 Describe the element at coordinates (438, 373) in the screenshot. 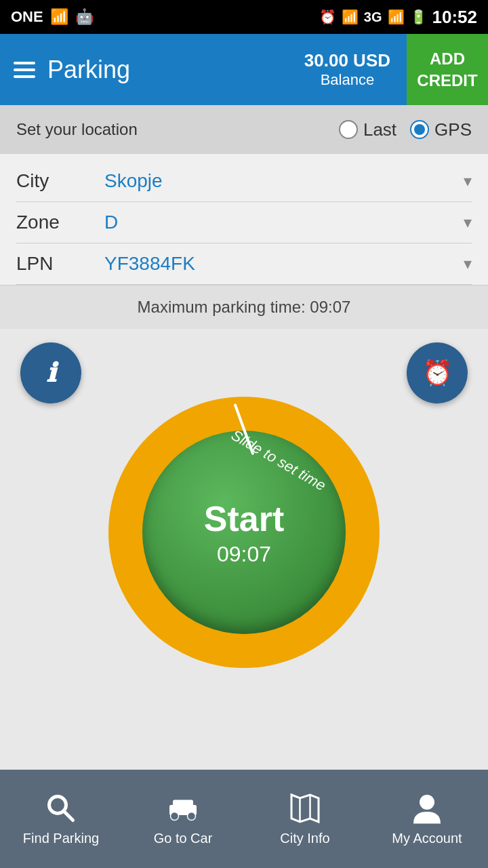

I see `alarm-icon: ⏰` at that location.